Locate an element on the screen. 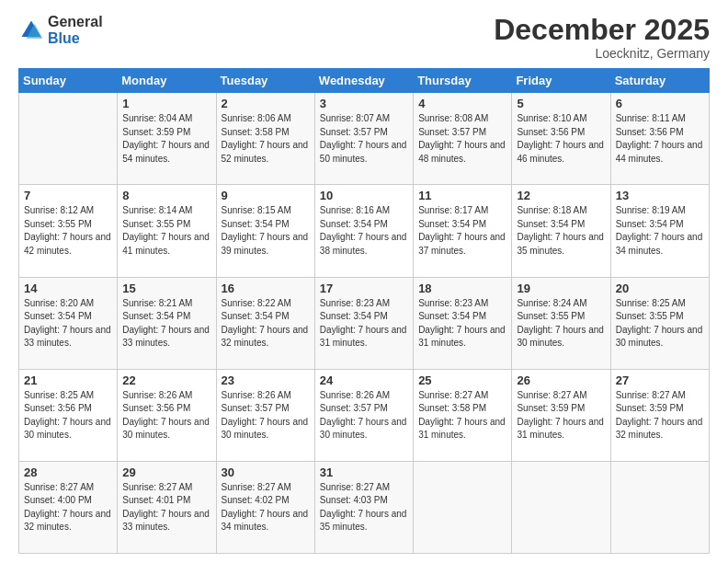 The width and height of the screenshot is (728, 563). calendar-cell-w1-d1 is located at coordinates (68, 139).